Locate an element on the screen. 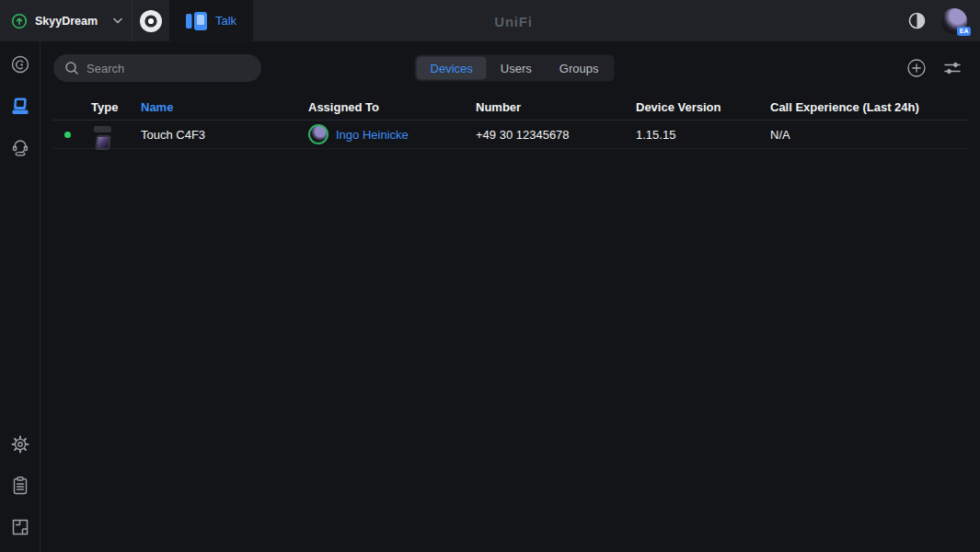 The width and height of the screenshot is (980, 552). header-device-version: Device Version is located at coordinates (692, 107).